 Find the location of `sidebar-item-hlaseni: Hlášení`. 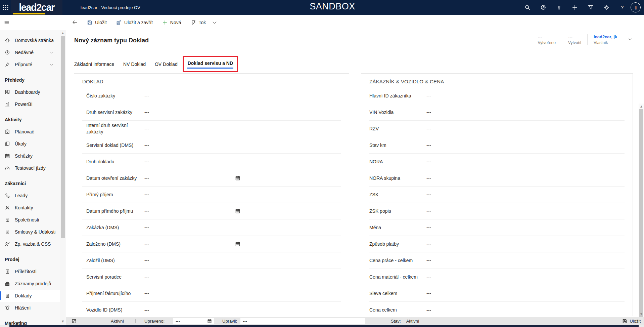

sidebar-item-hlaseni: Hlášení is located at coordinates (30, 308).